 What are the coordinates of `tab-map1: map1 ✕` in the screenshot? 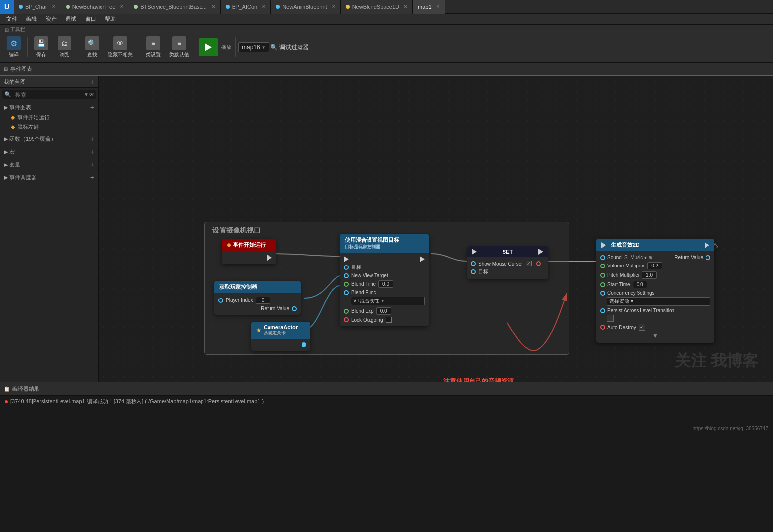 It's located at (429, 7).